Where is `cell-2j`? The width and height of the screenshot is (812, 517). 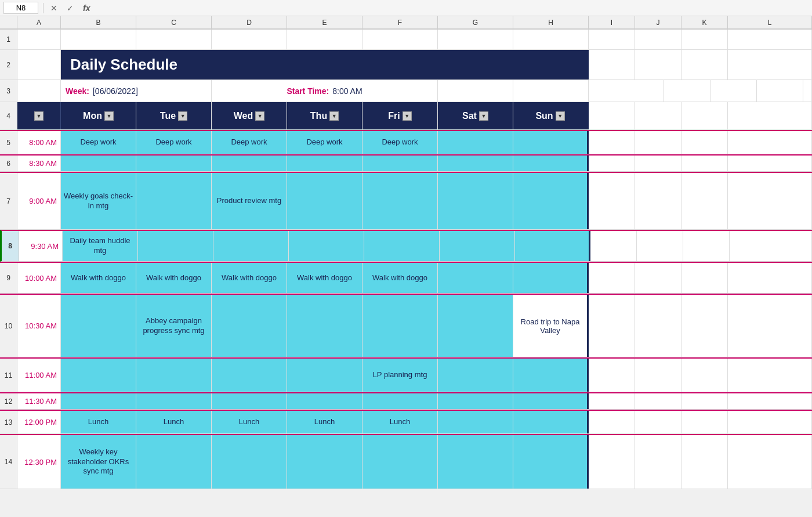 cell-2j is located at coordinates (658, 65).